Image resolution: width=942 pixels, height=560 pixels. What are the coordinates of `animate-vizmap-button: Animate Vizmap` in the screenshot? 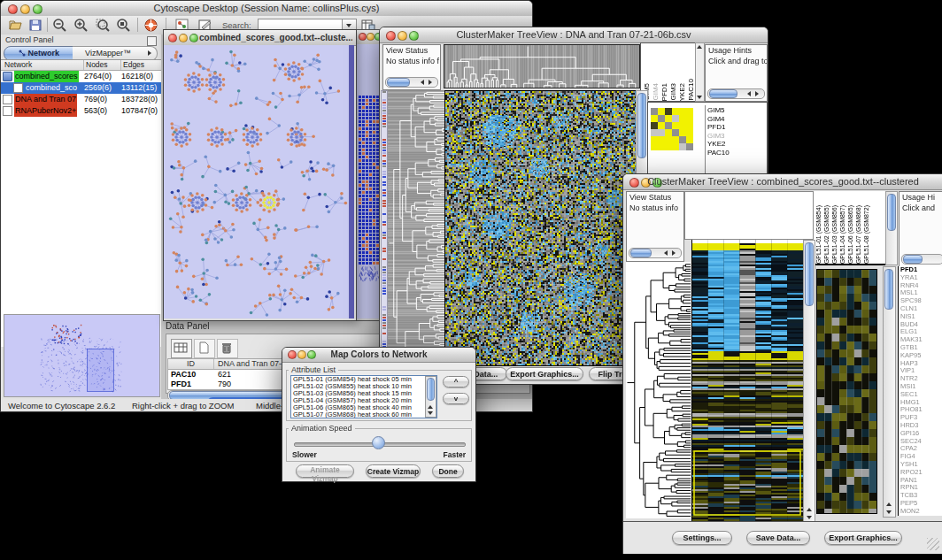 It's located at (325, 471).